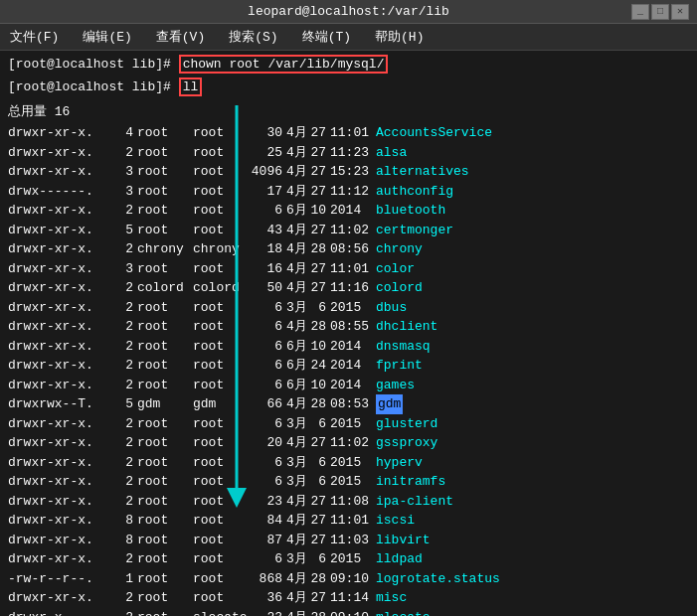  I want to click on prompt2: [root@localhost lib]#, so click(93, 87).